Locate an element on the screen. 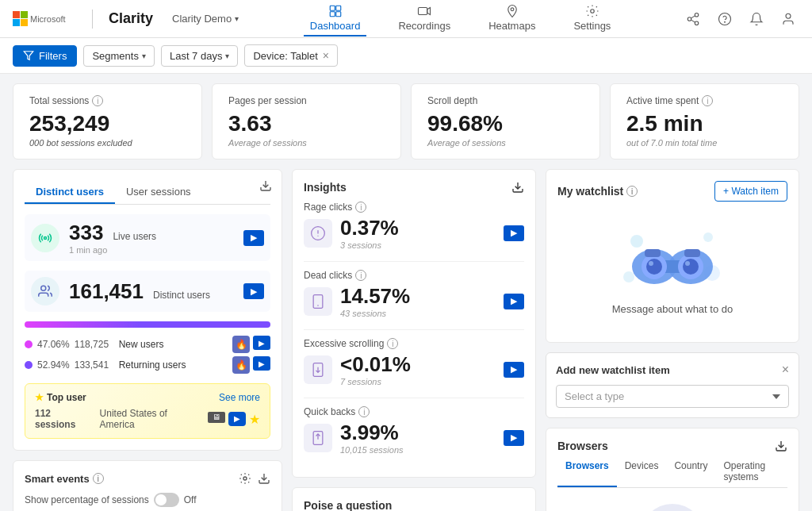 The height and width of the screenshot is (511, 812). rage-clicks-item: Rage clicks i 0.37% 3 sessions ▶ is located at coordinates (414, 225).